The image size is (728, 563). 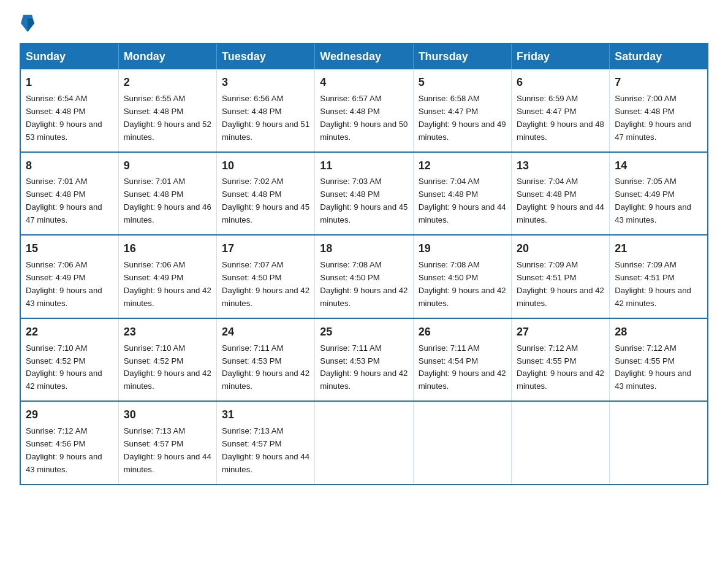 I want to click on day-number: 21, so click(x=658, y=249).